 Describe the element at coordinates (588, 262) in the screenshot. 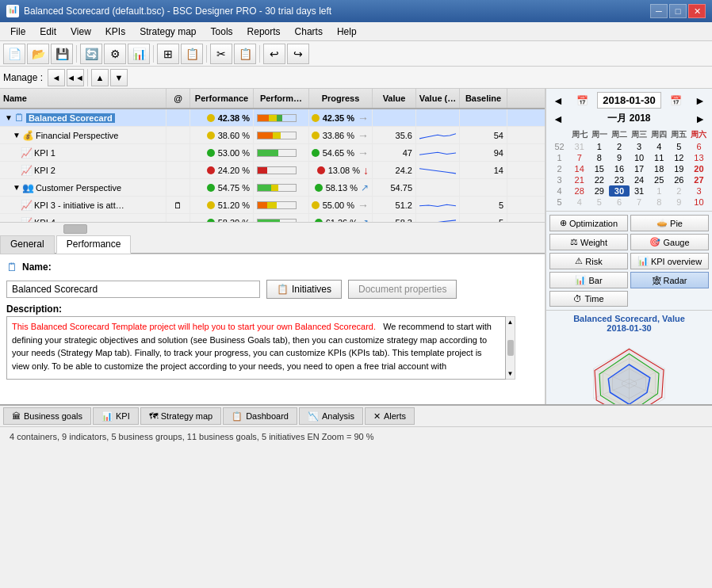

I see `risk-btn: ⚠ Risk` at that location.